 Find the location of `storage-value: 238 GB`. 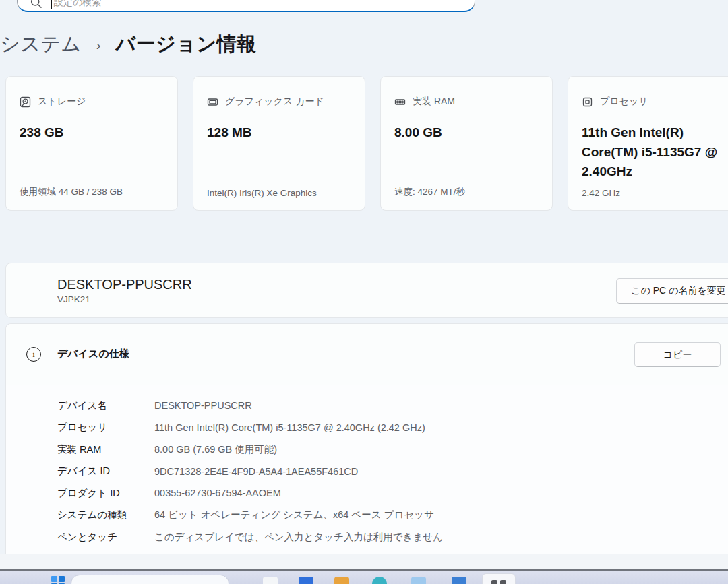

storage-value: 238 GB is located at coordinates (92, 132).